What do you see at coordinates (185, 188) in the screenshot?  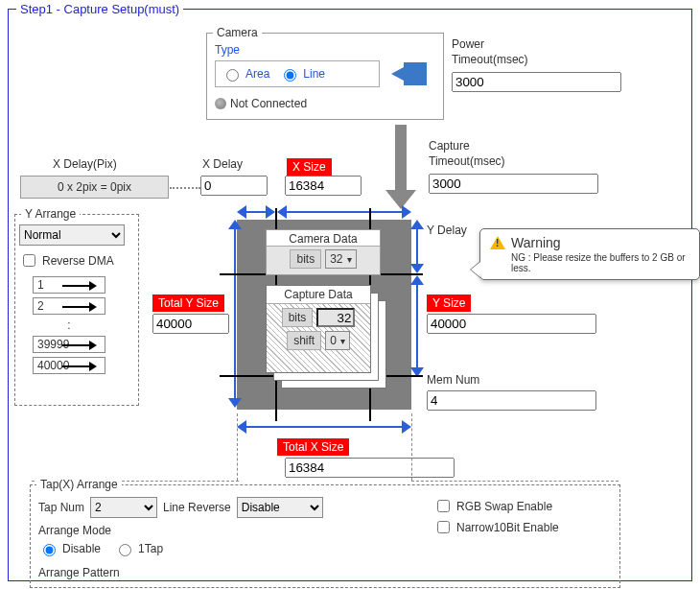 I see `dotted-connector-icon` at bounding box center [185, 188].